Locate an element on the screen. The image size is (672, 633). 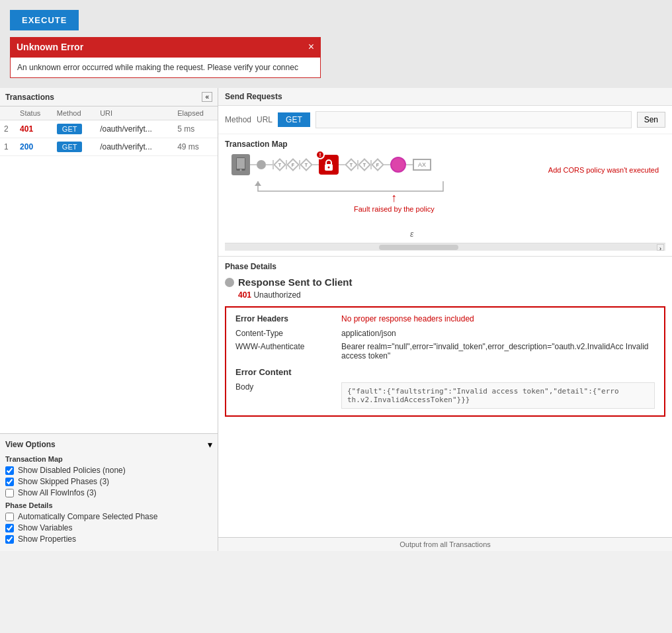
map-expand-button: › is located at coordinates (660, 247).